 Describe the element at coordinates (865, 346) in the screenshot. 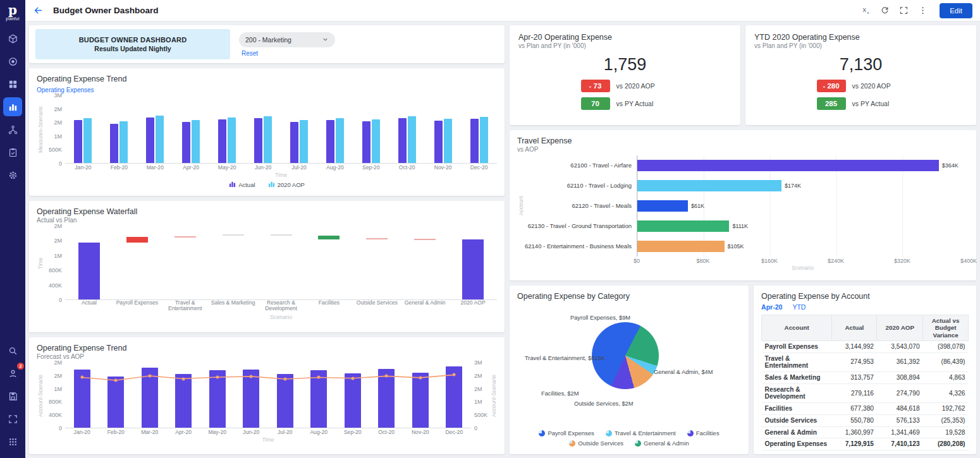

I see `table-row: Payroll Expenses3,144,9923,543,070(398,0…` at that location.